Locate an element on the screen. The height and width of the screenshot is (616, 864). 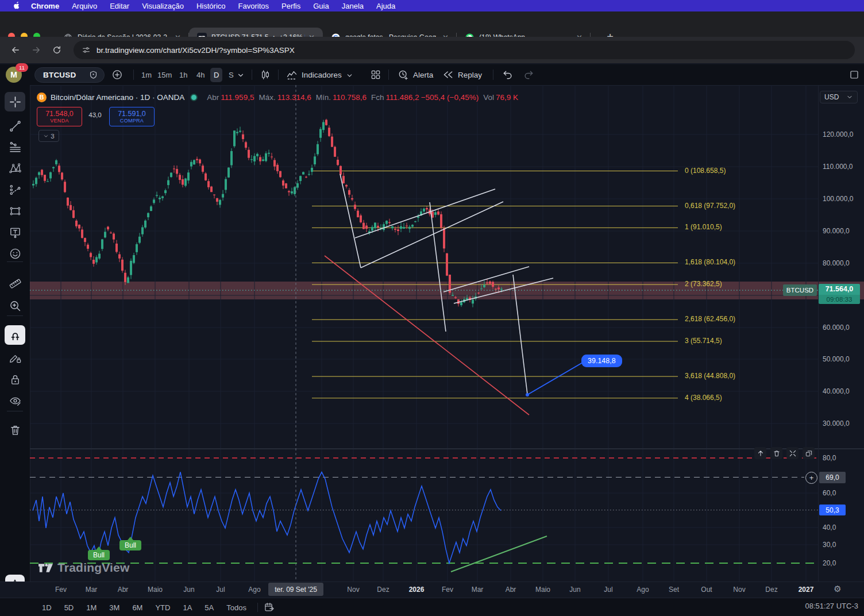
tool-ruler is located at coordinates (15, 283).